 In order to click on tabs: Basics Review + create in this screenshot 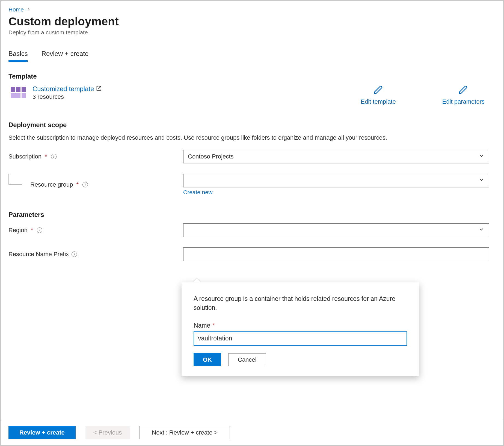, I will do `click(252, 56)`.